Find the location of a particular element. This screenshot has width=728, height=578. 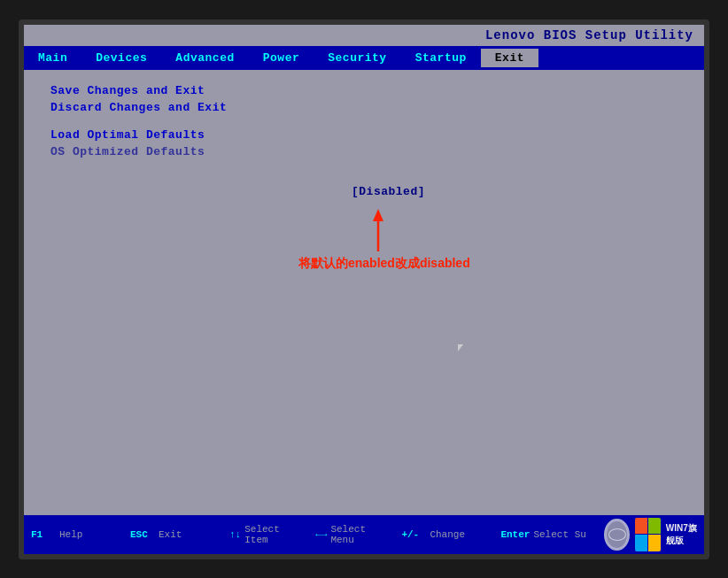

key-esc: ESC is located at coordinates (143, 535).